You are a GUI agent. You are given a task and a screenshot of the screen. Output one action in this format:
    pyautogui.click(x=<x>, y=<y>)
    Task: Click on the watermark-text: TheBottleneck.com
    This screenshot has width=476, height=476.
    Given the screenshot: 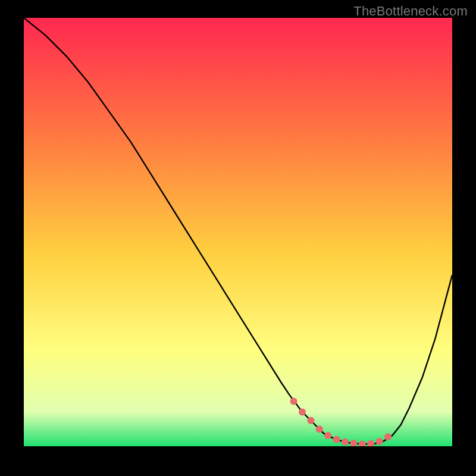 What is the action you would take?
    pyautogui.click(x=411, y=11)
    